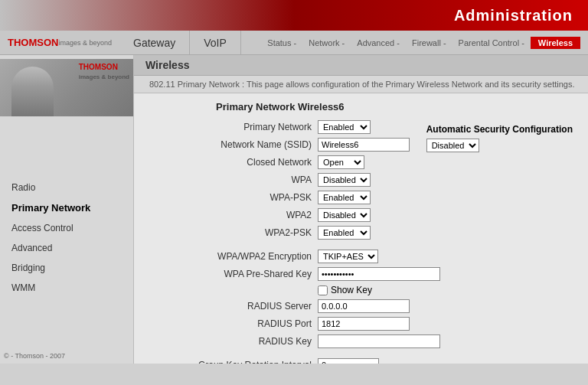 This screenshot has height=385, width=588. I want to click on nav-tab-gateway: Gateway, so click(155, 43).